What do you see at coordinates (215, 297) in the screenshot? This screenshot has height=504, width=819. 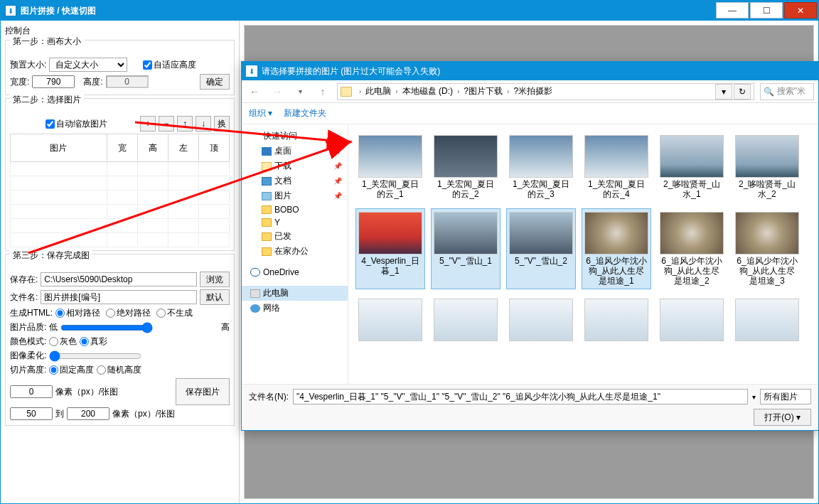 I see `default-button: 默认` at bounding box center [215, 297].